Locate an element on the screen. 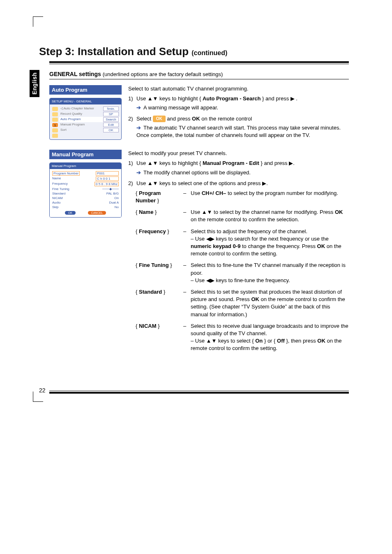  option-row-standard: { Standard } – Select this to set the sy… is located at coordinates (242, 304).